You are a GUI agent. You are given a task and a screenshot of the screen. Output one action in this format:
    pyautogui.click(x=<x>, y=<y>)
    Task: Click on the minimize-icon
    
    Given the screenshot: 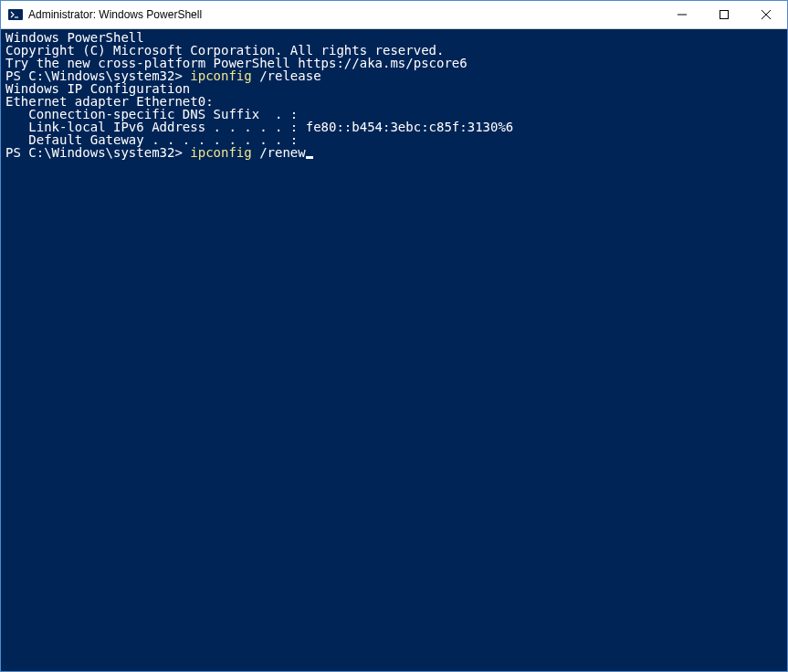 What is the action you would take?
    pyautogui.click(x=682, y=15)
    